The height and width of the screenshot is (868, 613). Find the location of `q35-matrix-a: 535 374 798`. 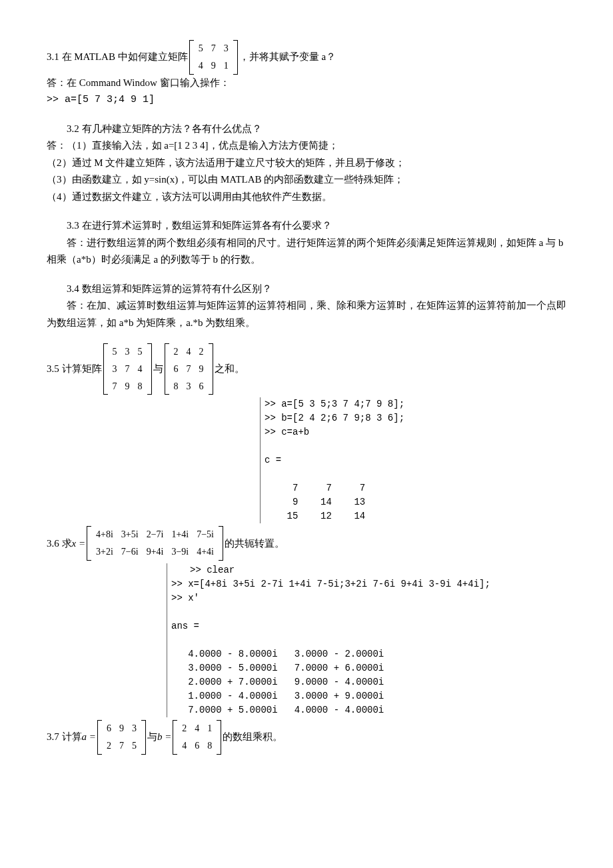

q35-matrix-a: 535 374 798 is located at coordinates (128, 369).